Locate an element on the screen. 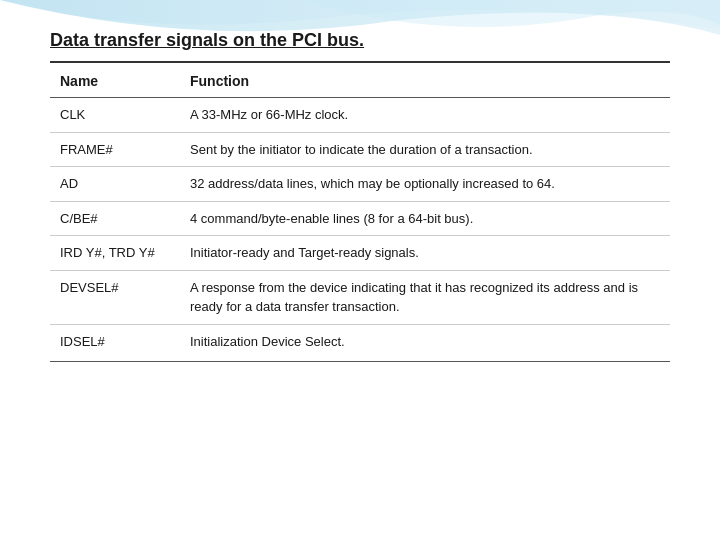 The width and height of the screenshot is (720, 540). cell-name: AD is located at coordinates (115, 184).